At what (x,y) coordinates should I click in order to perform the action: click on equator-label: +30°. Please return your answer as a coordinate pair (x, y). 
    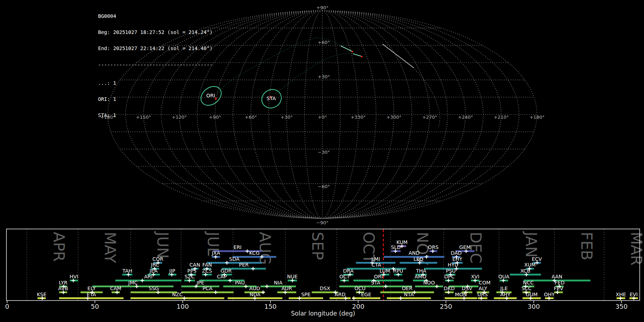
    Looking at the image, I should click on (287, 117).